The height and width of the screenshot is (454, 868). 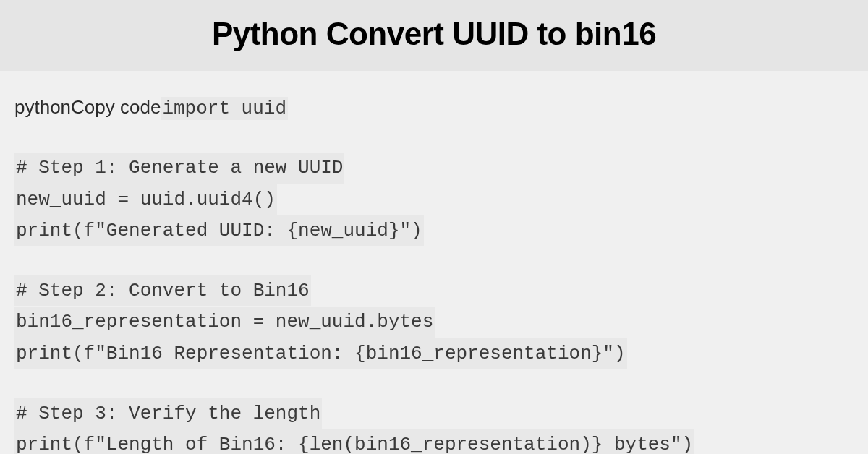 What do you see at coordinates (434, 441) in the screenshot?
I see `code-line-9: print(f"Length of Bin16: {len(bin16_repr…` at bounding box center [434, 441].